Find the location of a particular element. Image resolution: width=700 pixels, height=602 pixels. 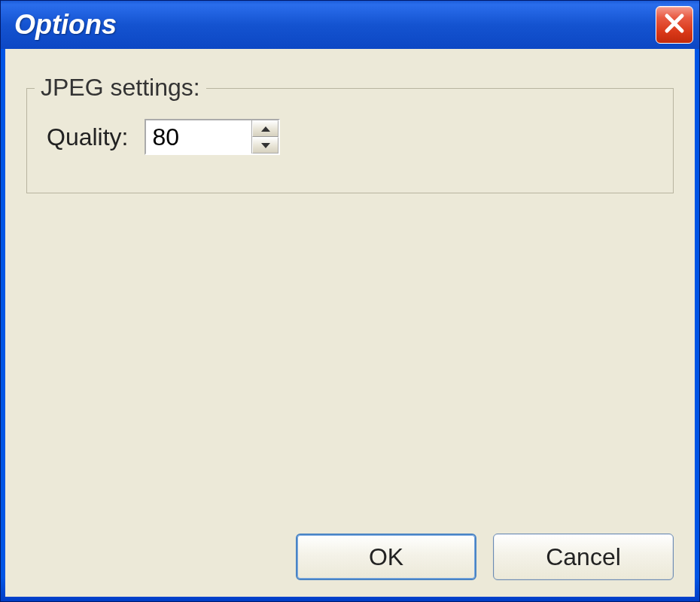

chevron-up-icon is located at coordinates (266, 129).